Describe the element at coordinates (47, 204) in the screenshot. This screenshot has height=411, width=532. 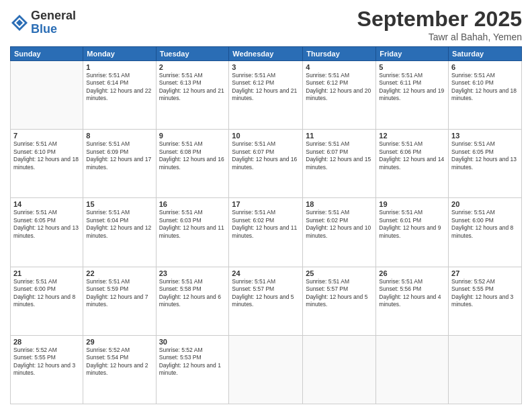
I see `day-number: 14` at that location.